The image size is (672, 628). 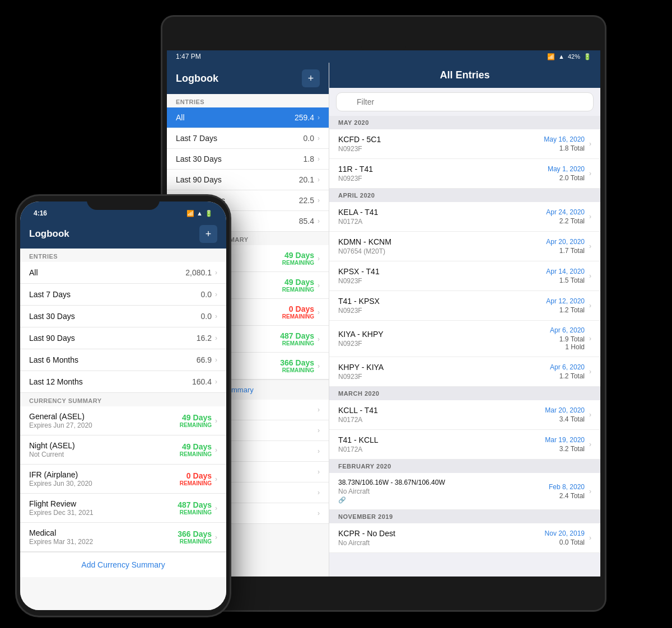 What do you see at coordinates (198, 273) in the screenshot?
I see `phone-value-all: 2,080.1` at bounding box center [198, 273].